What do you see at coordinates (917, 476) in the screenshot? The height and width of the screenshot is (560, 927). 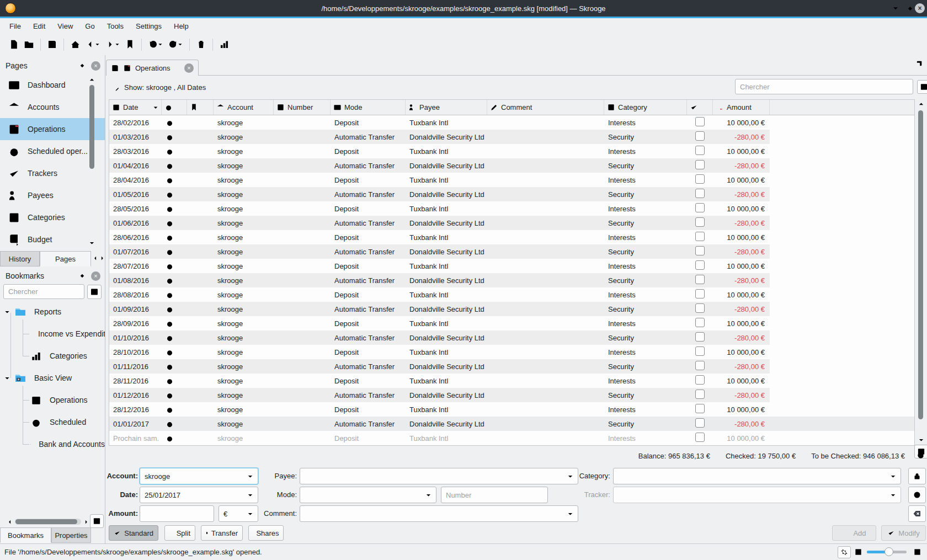 I see `freeze-button` at bounding box center [917, 476].